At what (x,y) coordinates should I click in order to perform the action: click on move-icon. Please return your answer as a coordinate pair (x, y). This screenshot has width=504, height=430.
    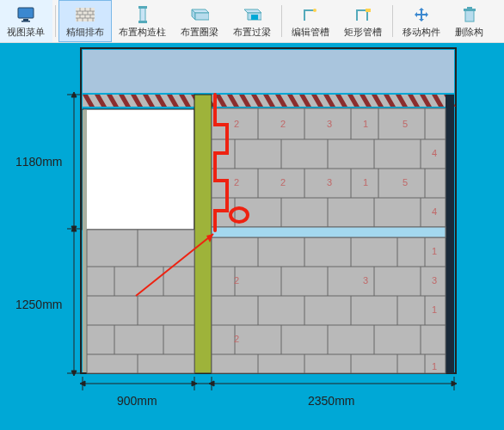
    Looking at the image, I should click on (421, 15).